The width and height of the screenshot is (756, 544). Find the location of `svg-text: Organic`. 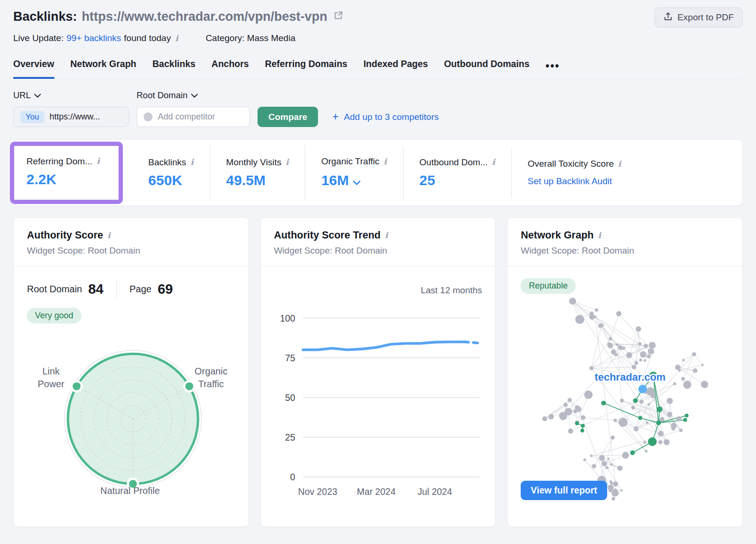

svg-text: Organic is located at coordinates (211, 371).